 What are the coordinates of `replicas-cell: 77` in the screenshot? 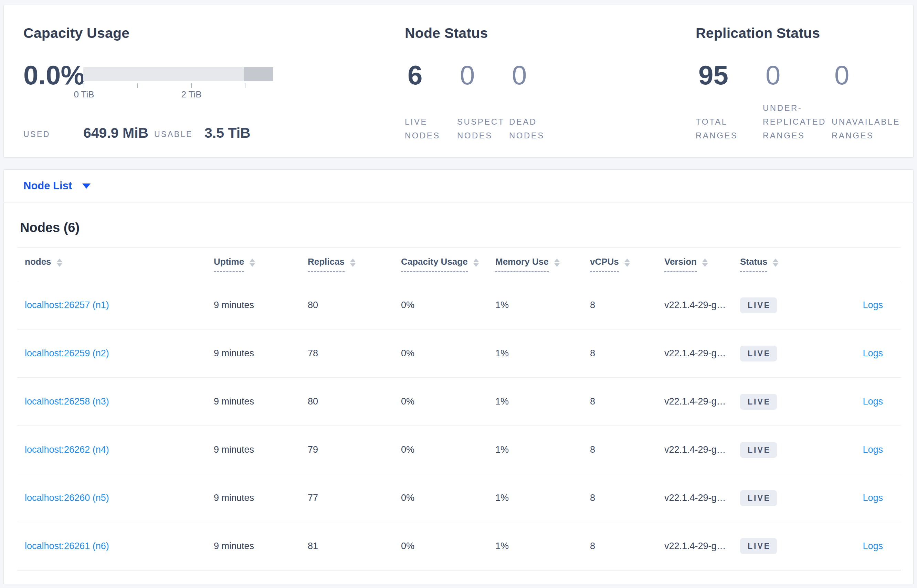 It's located at (354, 498).